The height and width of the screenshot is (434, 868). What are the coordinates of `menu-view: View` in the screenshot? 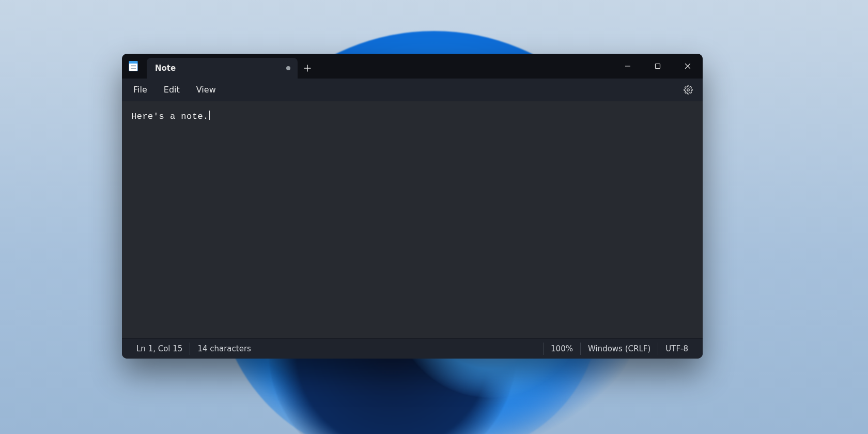 It's located at (206, 90).